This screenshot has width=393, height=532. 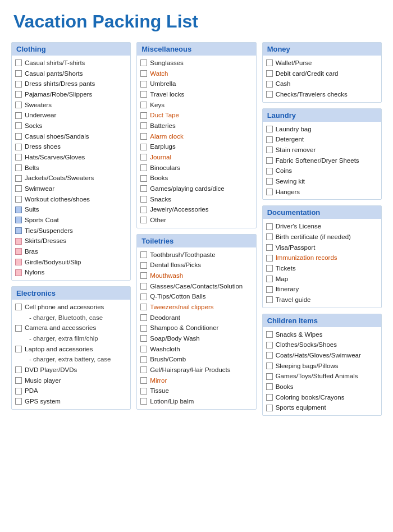 I want to click on item-text: Camera and accessories, so click(x=61, y=328).